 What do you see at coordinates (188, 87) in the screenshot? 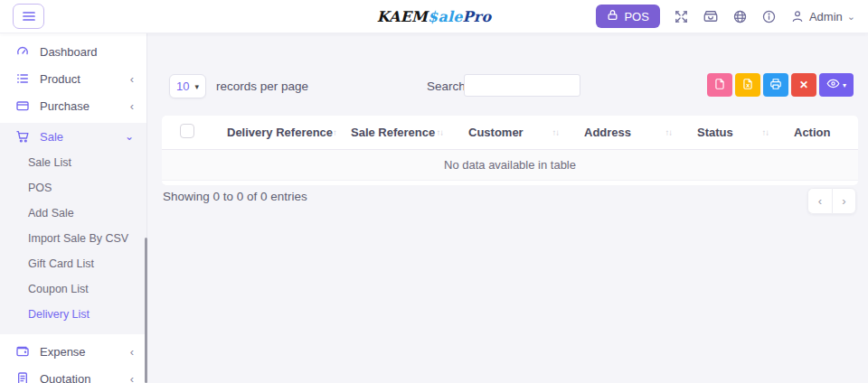
I see `page-size-select: 10 ▾` at bounding box center [188, 87].